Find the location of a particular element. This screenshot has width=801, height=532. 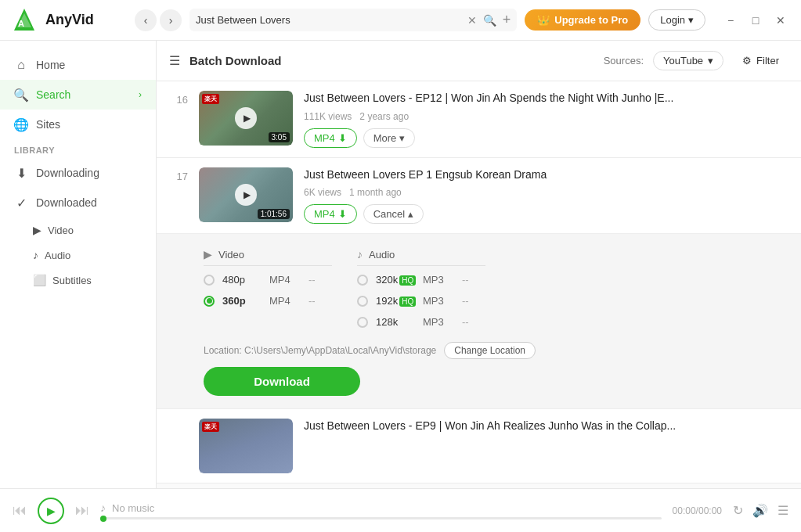

player-progress-bar is located at coordinates (381, 518).